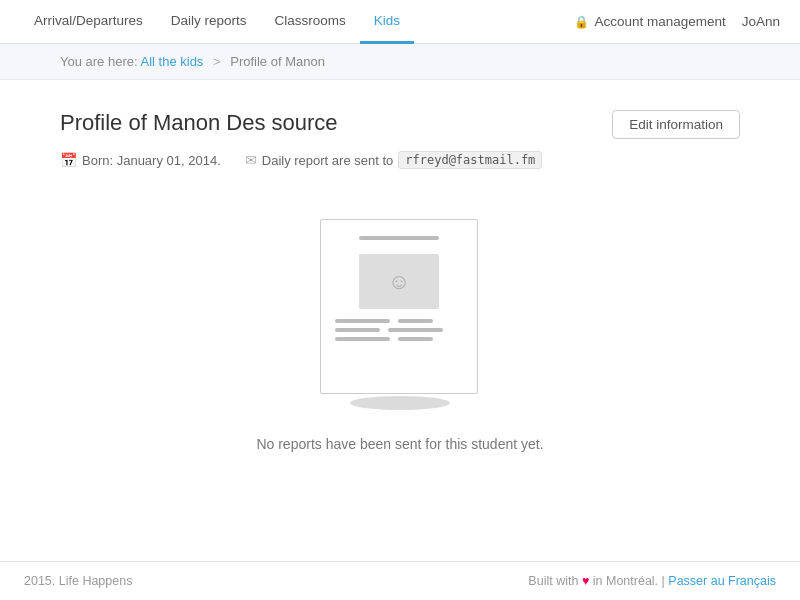  What do you see at coordinates (400, 160) in the screenshot?
I see `profile-meta: 📅 Born: January 01, 2014. ✉ Daily report…` at bounding box center [400, 160].